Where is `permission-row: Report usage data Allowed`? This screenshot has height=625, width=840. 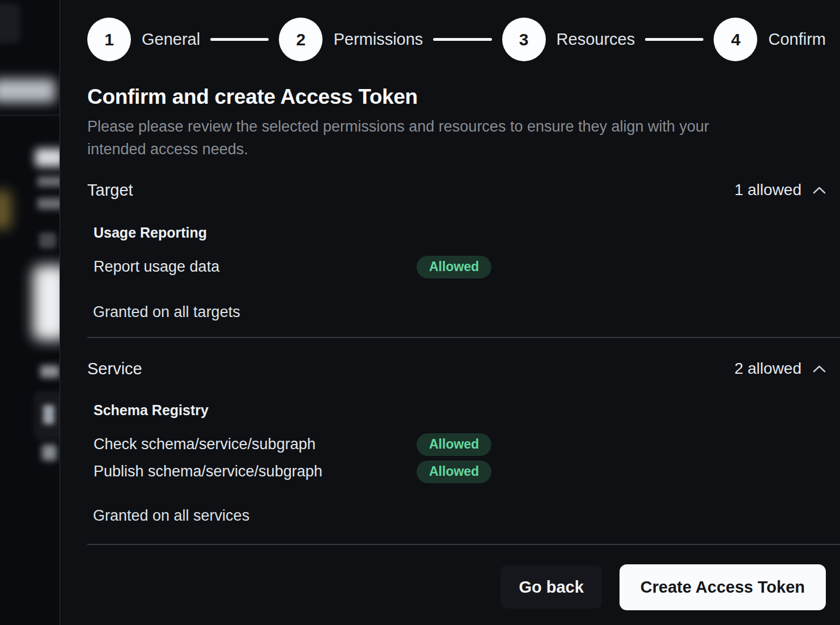 permission-row: Report usage data Allowed is located at coordinates (460, 267).